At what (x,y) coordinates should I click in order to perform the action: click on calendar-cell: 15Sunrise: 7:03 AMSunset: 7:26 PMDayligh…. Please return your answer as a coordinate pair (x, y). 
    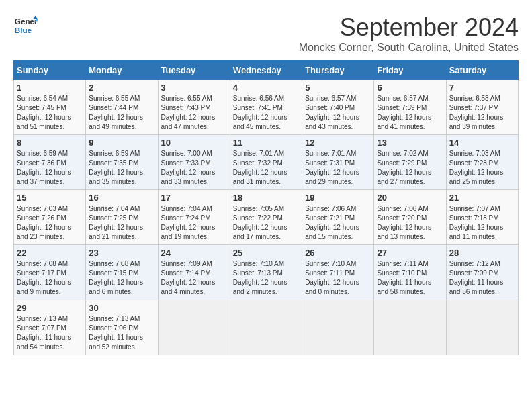
    Looking at the image, I should click on (50, 218).